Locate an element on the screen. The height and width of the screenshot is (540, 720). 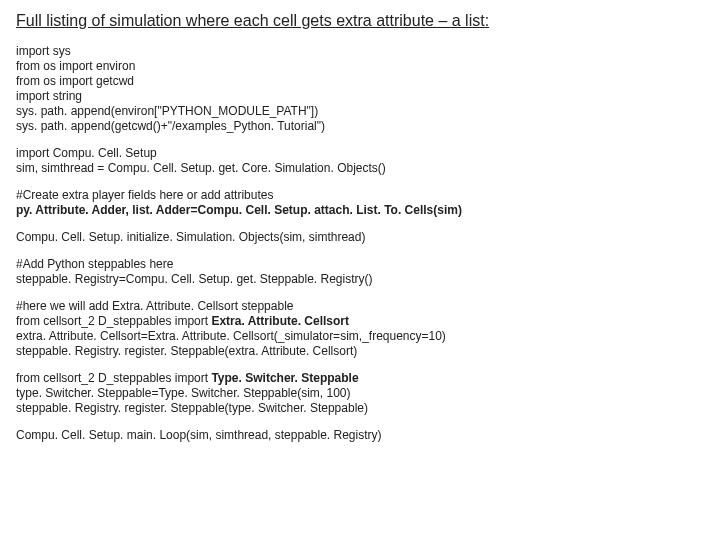
code-line: sys. path. append(environ["PYTHON_MODULE… is located at coordinates (167, 111).